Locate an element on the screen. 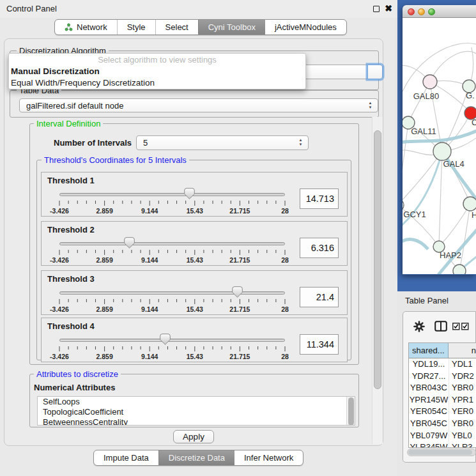 This screenshot has width=476, height=476. algorithm-option-equal-width-frequency-discretization: Equal Width/Frequency Discretization is located at coordinates (157, 83).